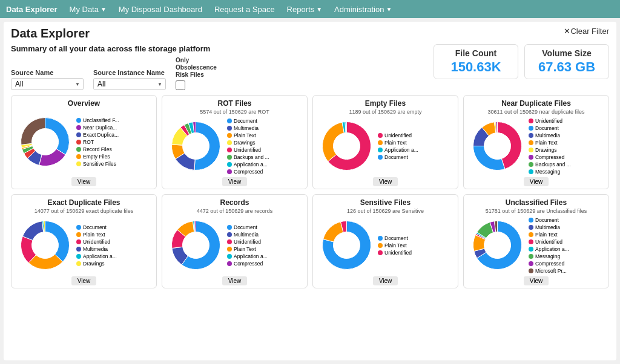  Describe the element at coordinates (567, 62) in the screenshot. I see `volume-size-card: Volume Size 67.63 GB` at that location.